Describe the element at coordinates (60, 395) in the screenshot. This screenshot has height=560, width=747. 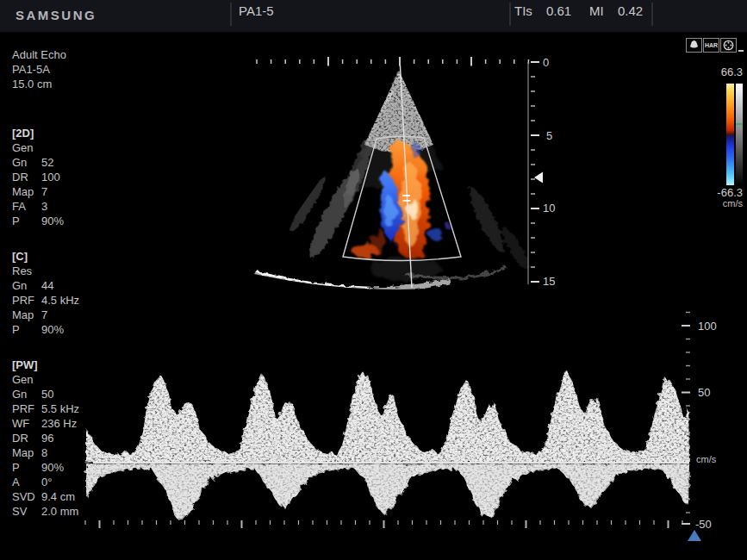
I see `param-value: 50` at that location.